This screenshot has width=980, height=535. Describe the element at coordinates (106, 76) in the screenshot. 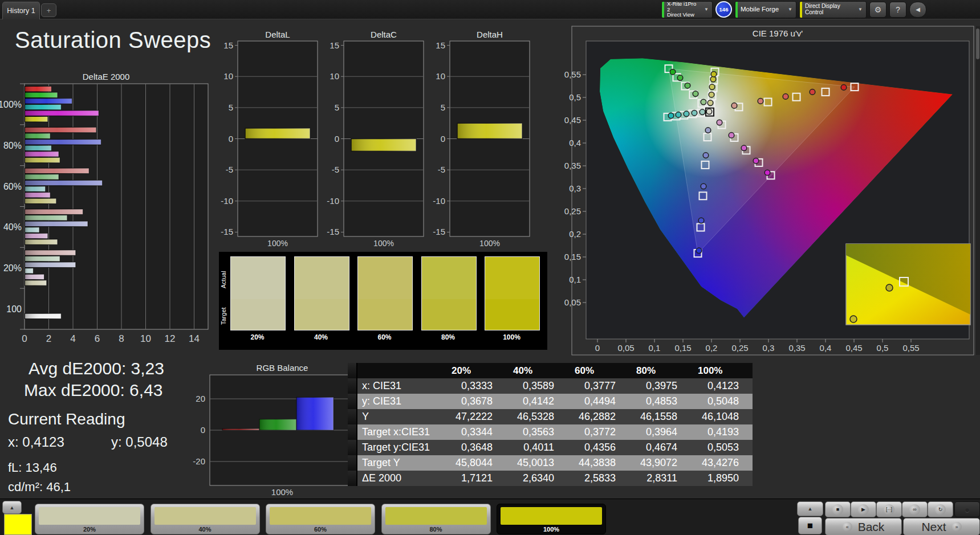

I see `svg-text: DeltaE 2000` at that location.